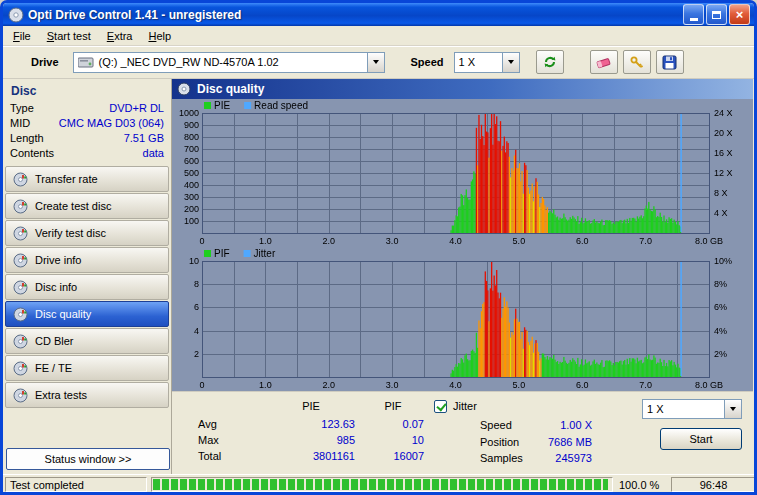 Image resolution: width=757 pixels, height=495 pixels. What do you see at coordinates (87, 260) in the screenshot?
I see `sidebar-item-drive-info: Drive info` at bounding box center [87, 260].